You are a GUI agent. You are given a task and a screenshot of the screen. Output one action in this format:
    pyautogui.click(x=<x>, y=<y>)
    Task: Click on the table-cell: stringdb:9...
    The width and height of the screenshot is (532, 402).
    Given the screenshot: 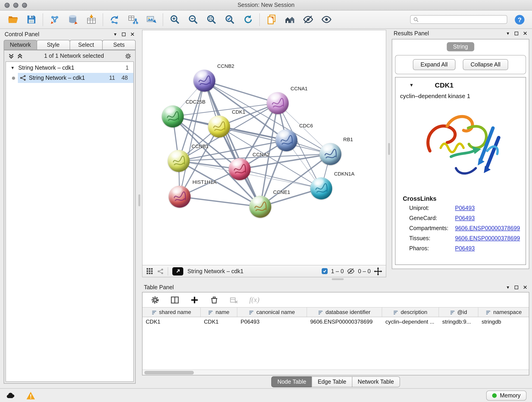 What is the action you would take?
    pyautogui.click(x=459, y=322)
    